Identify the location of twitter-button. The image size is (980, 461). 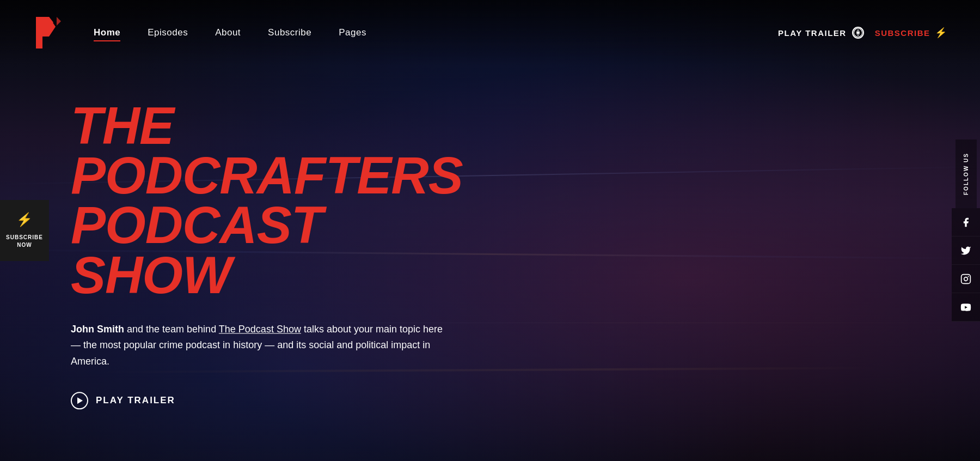
(966, 251).